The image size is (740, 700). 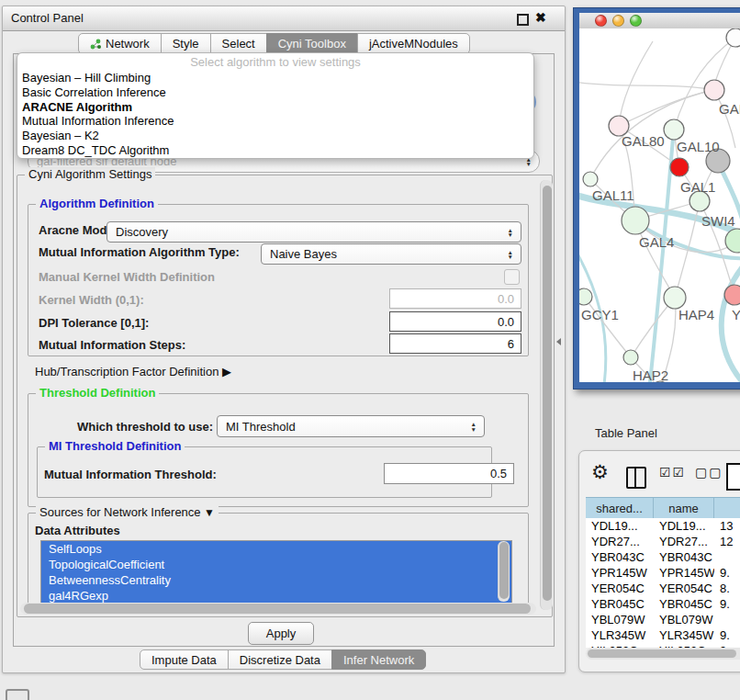 What do you see at coordinates (727, 509) in the screenshot?
I see `column-header-item` at bounding box center [727, 509].